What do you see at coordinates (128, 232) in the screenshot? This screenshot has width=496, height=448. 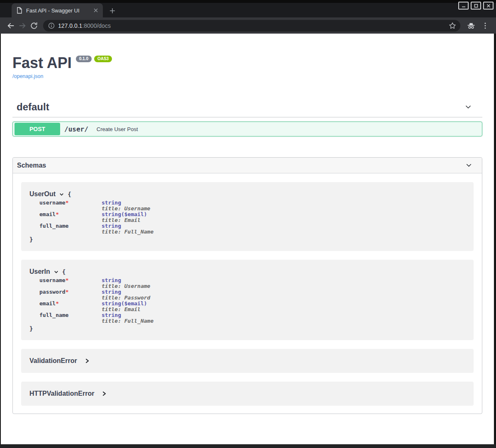 I see `property-title: title: Full_Name` at bounding box center [128, 232].